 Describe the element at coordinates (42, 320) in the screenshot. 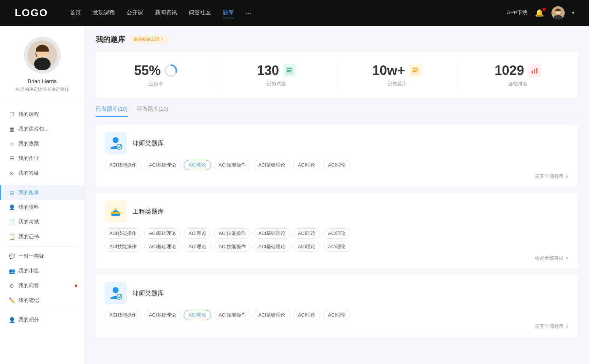

I see `sidebar-item-my-points: 👤 我的积分` at that location.